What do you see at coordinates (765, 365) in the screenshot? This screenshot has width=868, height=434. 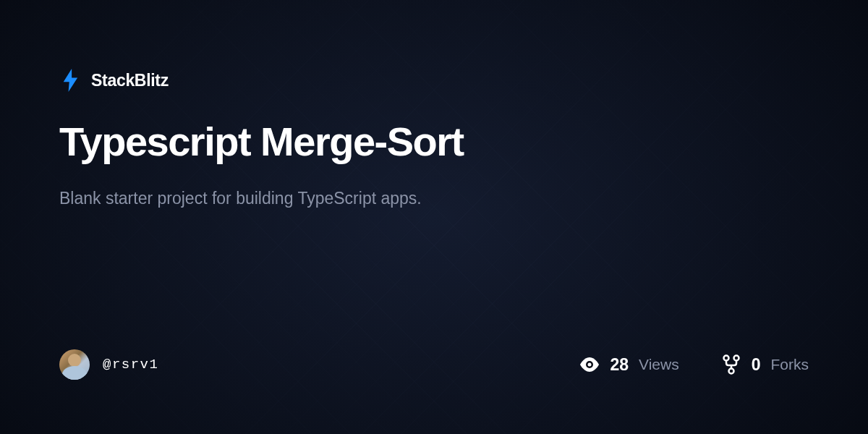 I see `forks-stat: 0 Forks` at bounding box center [765, 365].